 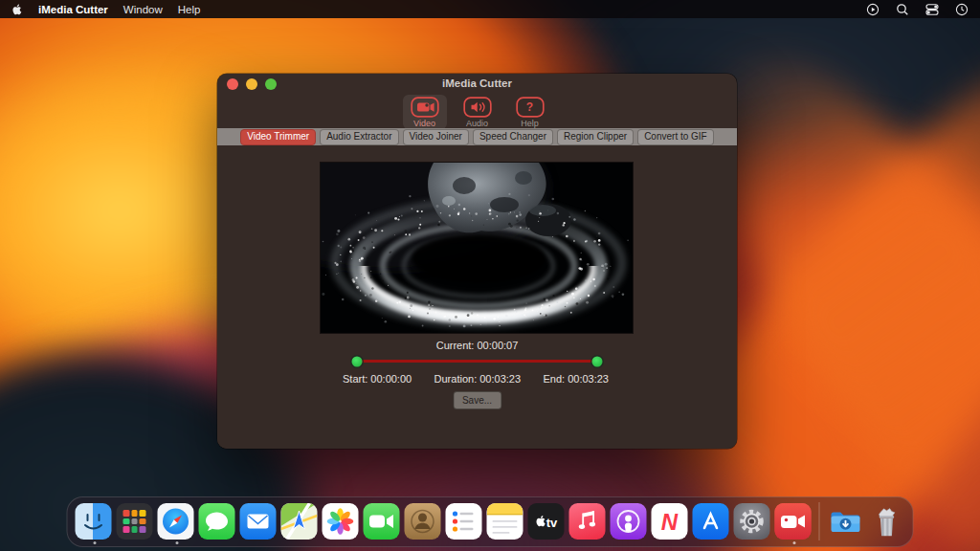 What do you see at coordinates (300, 521) in the screenshot?
I see `dock-maps-icon` at bounding box center [300, 521].